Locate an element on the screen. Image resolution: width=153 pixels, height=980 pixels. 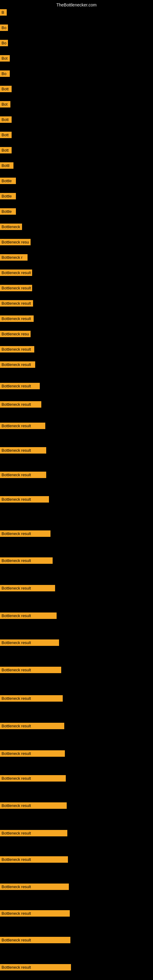
bottleneck-result-item: Bottleneck is located at coordinates (11, 227).